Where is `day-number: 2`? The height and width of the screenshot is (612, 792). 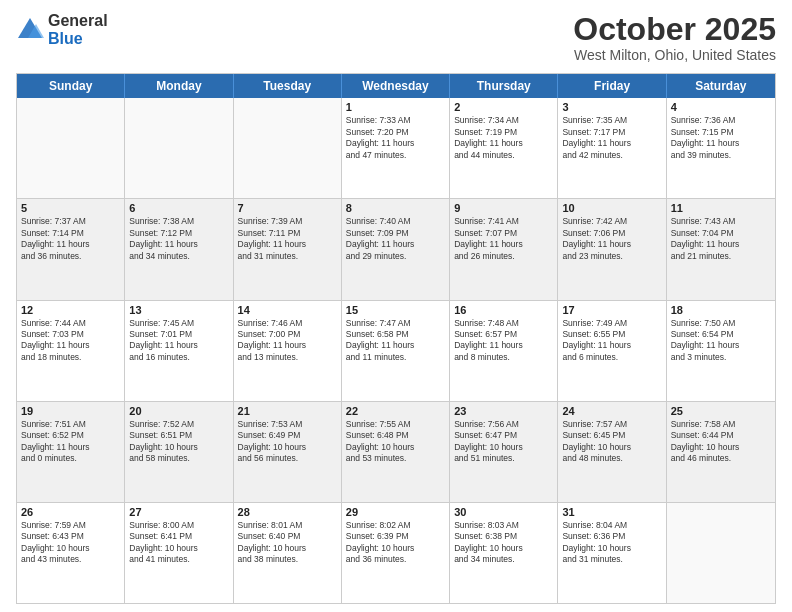 day-number: 2 is located at coordinates (504, 107).